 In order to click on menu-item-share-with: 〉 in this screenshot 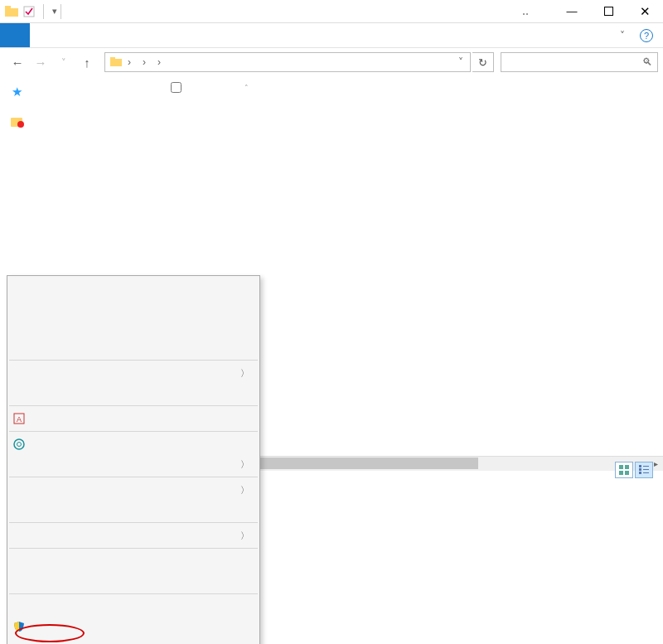, I will do `click(133, 373)`.